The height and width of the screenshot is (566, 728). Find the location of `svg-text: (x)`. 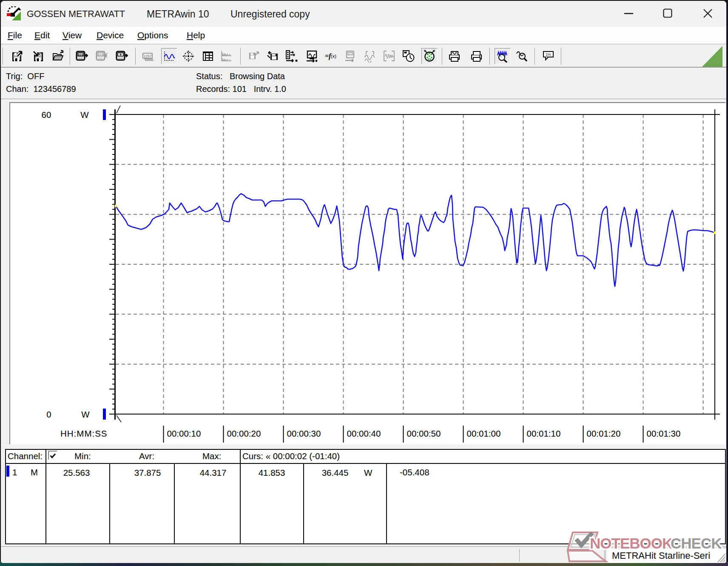

svg-text: (x) is located at coordinates (333, 56).